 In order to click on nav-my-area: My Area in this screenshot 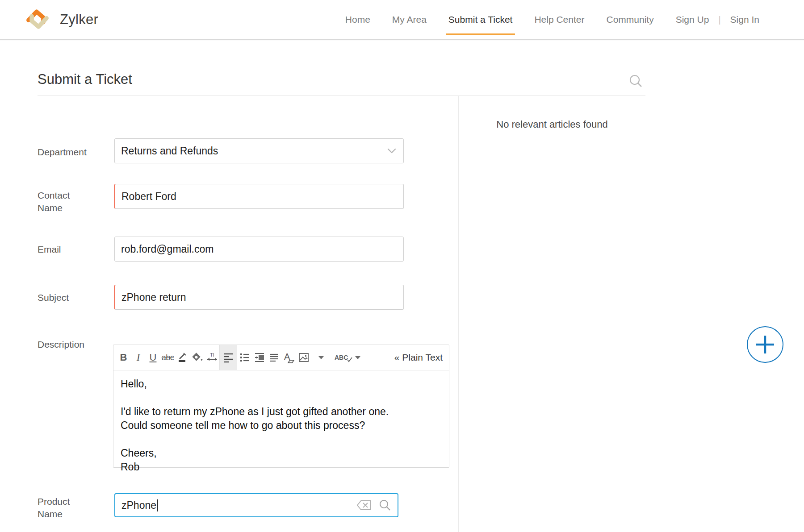, I will do `click(409, 20)`.